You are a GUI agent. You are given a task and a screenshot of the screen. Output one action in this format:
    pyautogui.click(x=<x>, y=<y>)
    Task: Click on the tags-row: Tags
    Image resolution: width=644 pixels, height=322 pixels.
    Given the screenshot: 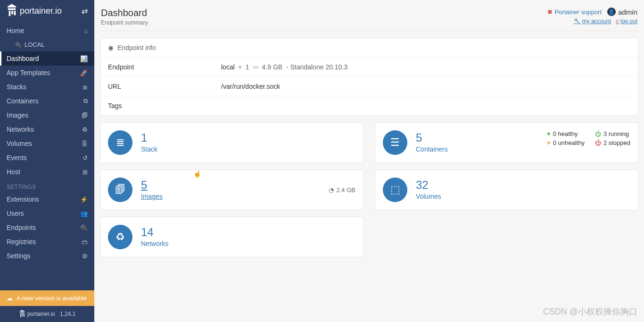 What is the action you would take?
    pyautogui.click(x=369, y=106)
    